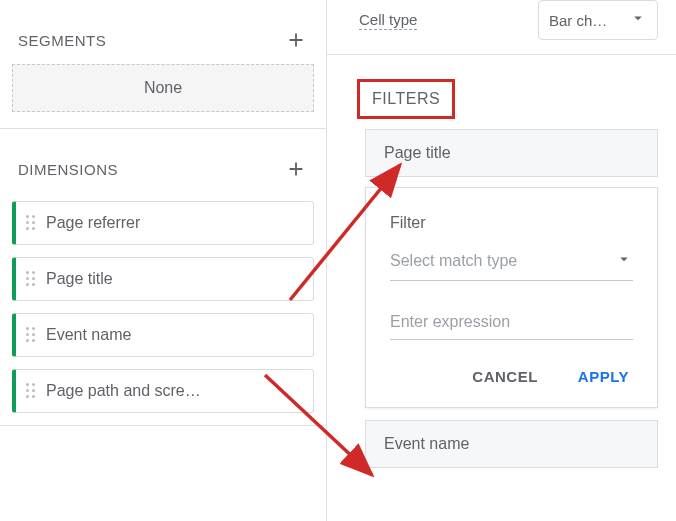  What do you see at coordinates (418, 152) in the screenshot?
I see `filter-chip-label: Page title` at bounding box center [418, 152].